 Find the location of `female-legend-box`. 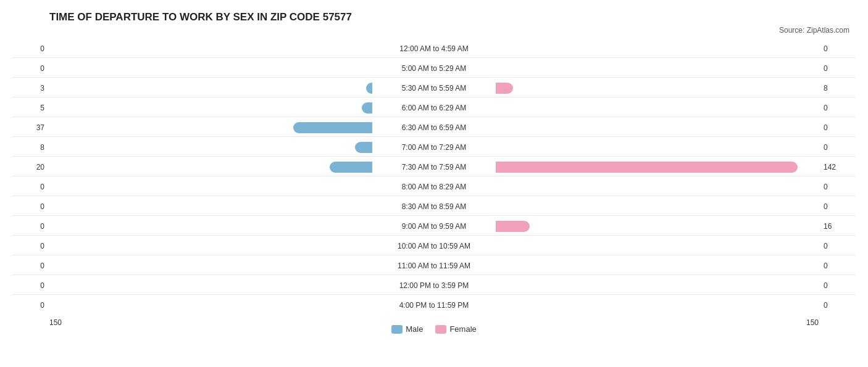

female-legend-box is located at coordinates (441, 329).